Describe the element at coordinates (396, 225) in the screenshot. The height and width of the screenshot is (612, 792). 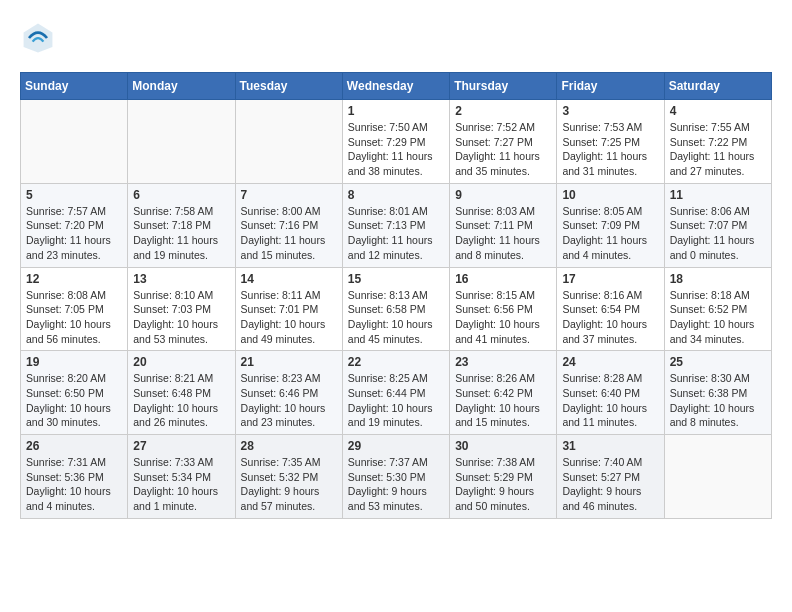
I see `calendar-week-row: 5Sunrise: 7:57 AM Sunset: 7:20 PM Daylig…` at that location.